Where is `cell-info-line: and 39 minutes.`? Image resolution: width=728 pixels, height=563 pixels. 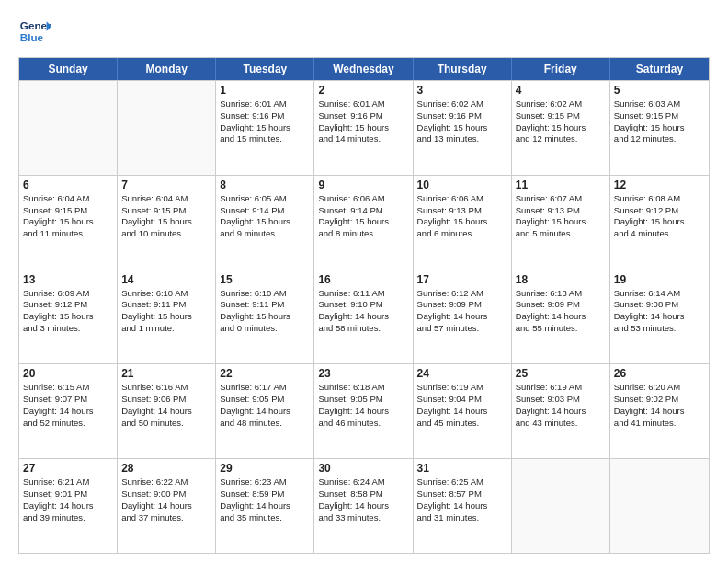 cell-info-line: and 39 minutes. is located at coordinates (68, 519).